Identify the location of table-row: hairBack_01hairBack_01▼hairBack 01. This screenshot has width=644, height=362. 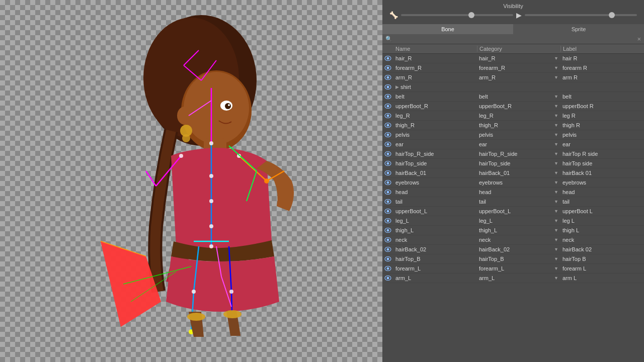
(513, 173).